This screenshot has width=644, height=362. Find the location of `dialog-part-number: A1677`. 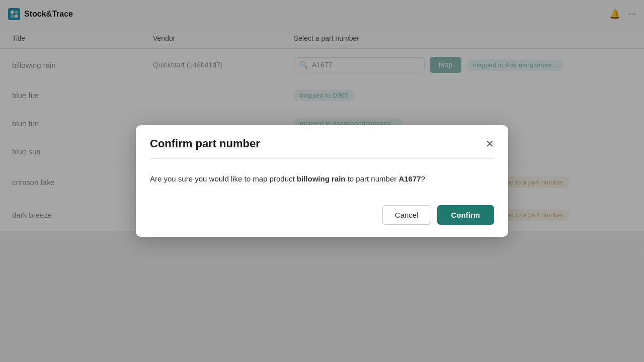

dialog-part-number: A1677 is located at coordinates (410, 179).